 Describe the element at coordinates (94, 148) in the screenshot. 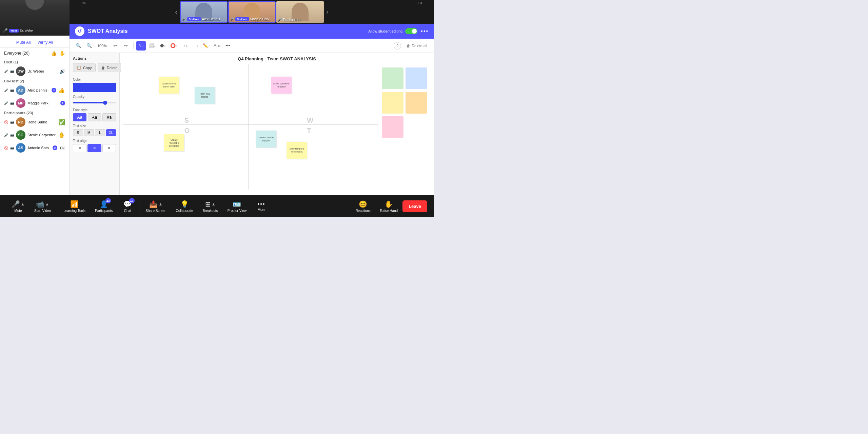

I see `align-center: ≡` at that location.